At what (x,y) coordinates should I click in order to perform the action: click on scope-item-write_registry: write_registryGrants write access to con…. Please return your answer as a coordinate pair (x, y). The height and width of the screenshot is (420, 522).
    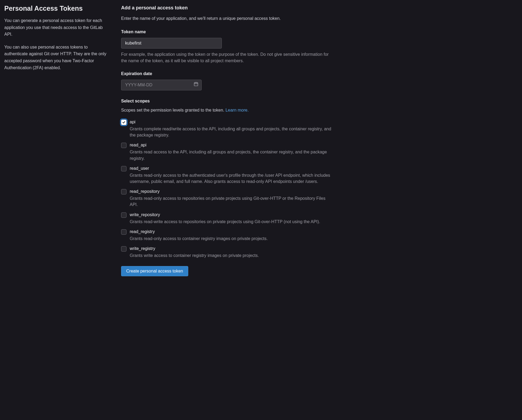
    Looking at the image, I should click on (227, 252).